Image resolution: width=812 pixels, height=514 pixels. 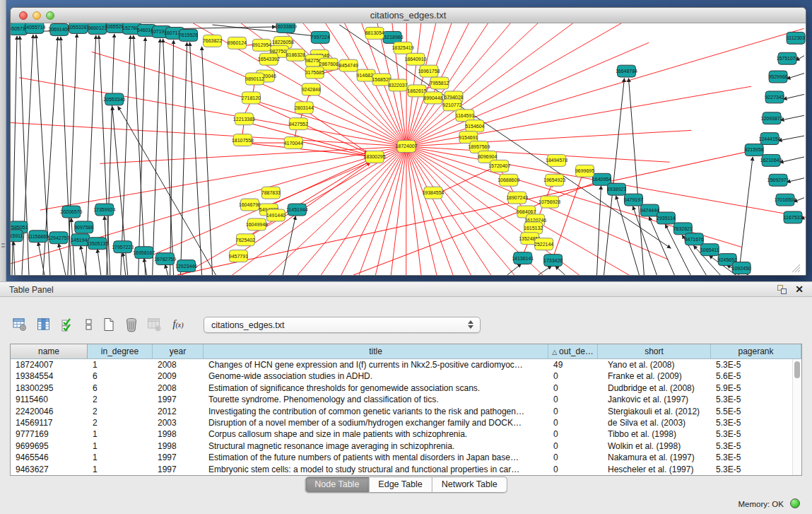 What do you see at coordinates (49, 351) in the screenshot?
I see `column-header-name: name` at bounding box center [49, 351].